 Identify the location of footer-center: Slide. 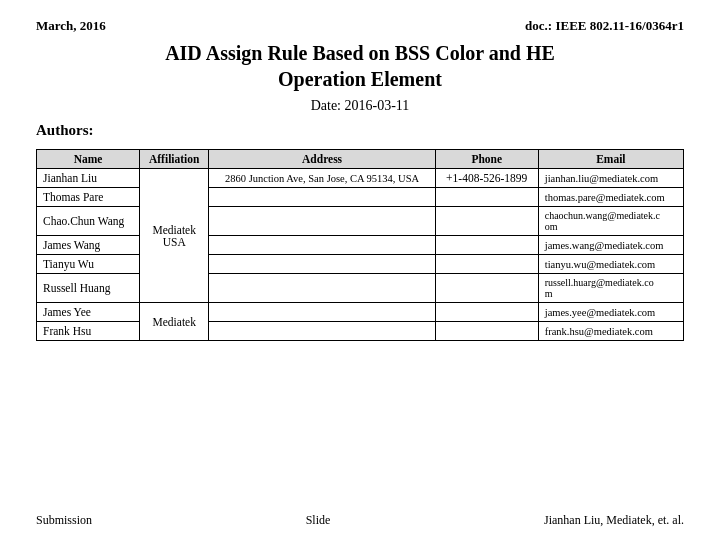
(318, 520).